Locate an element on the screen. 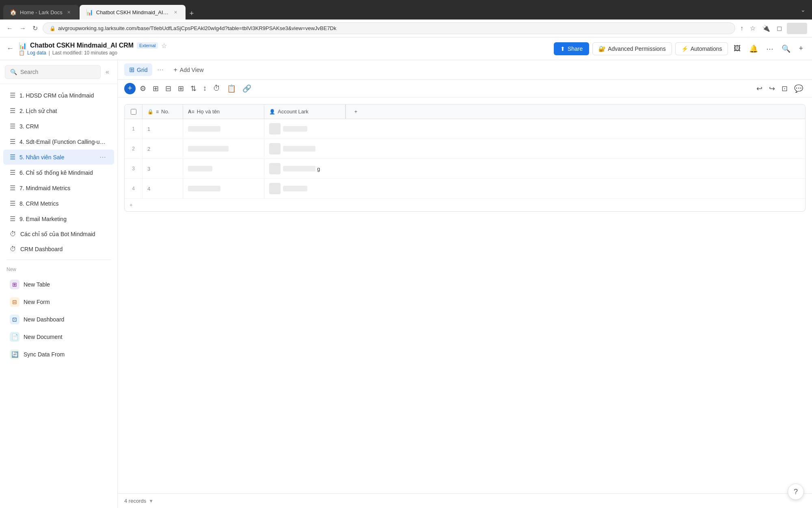  toolbar-share-view-button: 📋 is located at coordinates (231, 89).